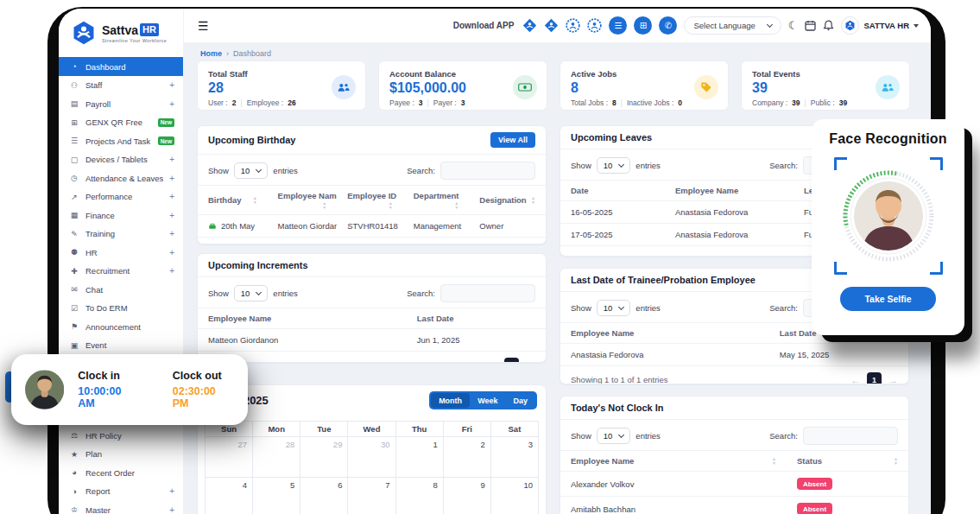  What do you see at coordinates (734, 355) in the screenshot?
I see `table-row: Anastasia FedorovaMay 15, 2025` at bounding box center [734, 355].